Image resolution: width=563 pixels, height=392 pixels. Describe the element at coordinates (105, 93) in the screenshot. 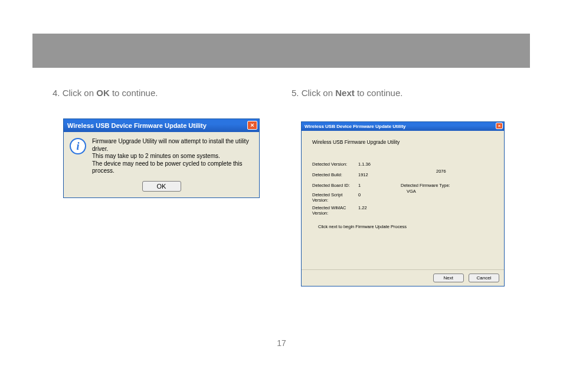

I see `instruction-step-4: 4. Click on OK to continue.` at that location.